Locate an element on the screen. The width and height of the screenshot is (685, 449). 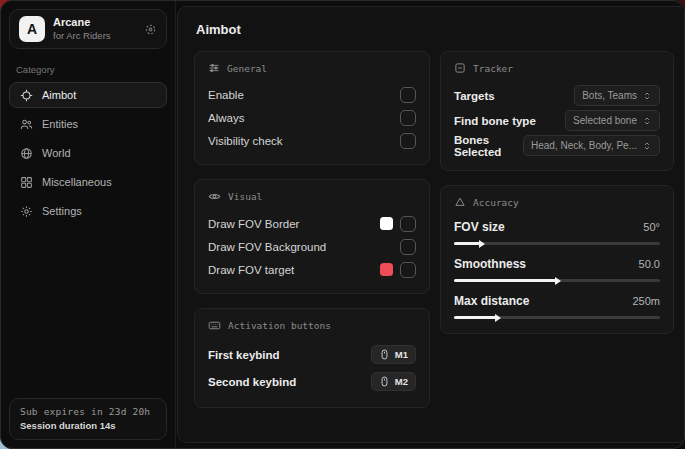
gear-icon is located at coordinates (26, 212).